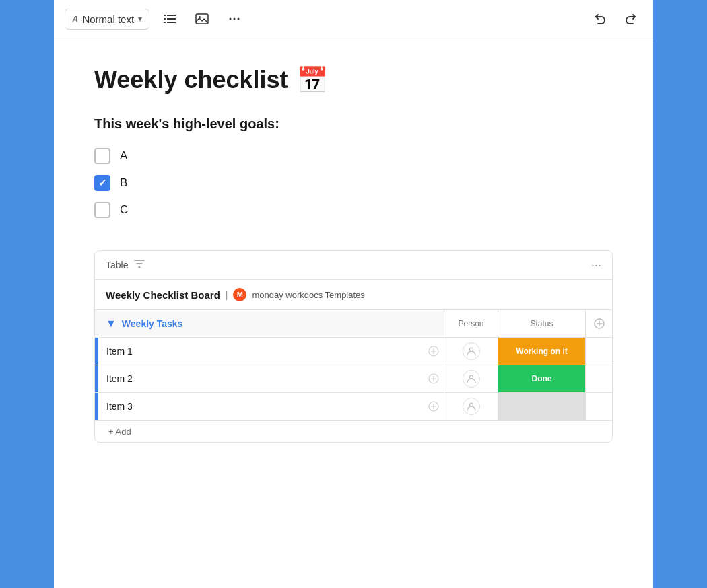 Image resolution: width=707 pixels, height=588 pixels. What do you see at coordinates (269, 324) in the screenshot?
I see `group-header: ▼ Weekly Tasks` at bounding box center [269, 324].